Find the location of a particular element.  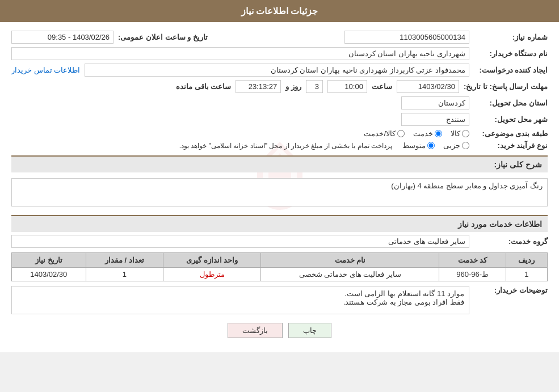

announcement-date-value: 1403/02/26 - 09:35 is located at coordinates (62, 37).